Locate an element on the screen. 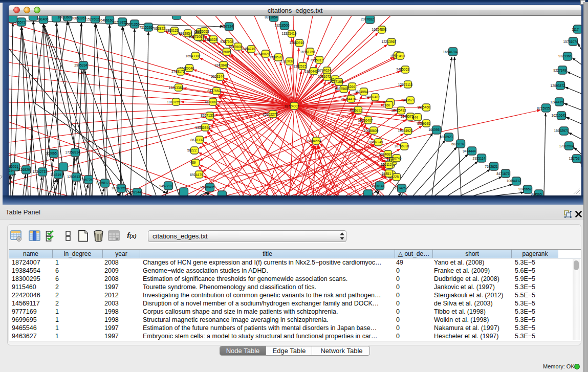 The width and height of the screenshot is (588, 372). svg-text: 16648784 is located at coordinates (450, 52).